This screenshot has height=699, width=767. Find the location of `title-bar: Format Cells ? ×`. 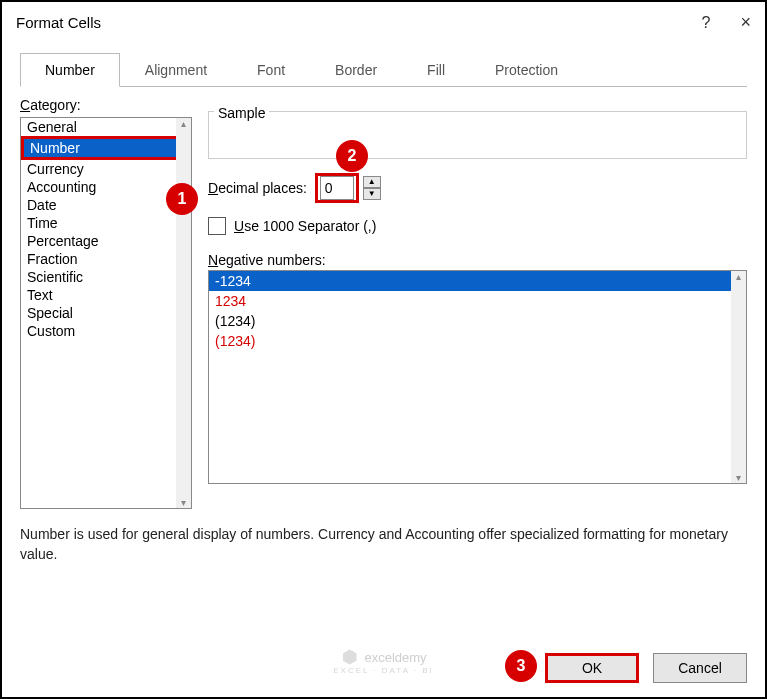

title-bar: Format Cells ? × is located at coordinates (384, 22).